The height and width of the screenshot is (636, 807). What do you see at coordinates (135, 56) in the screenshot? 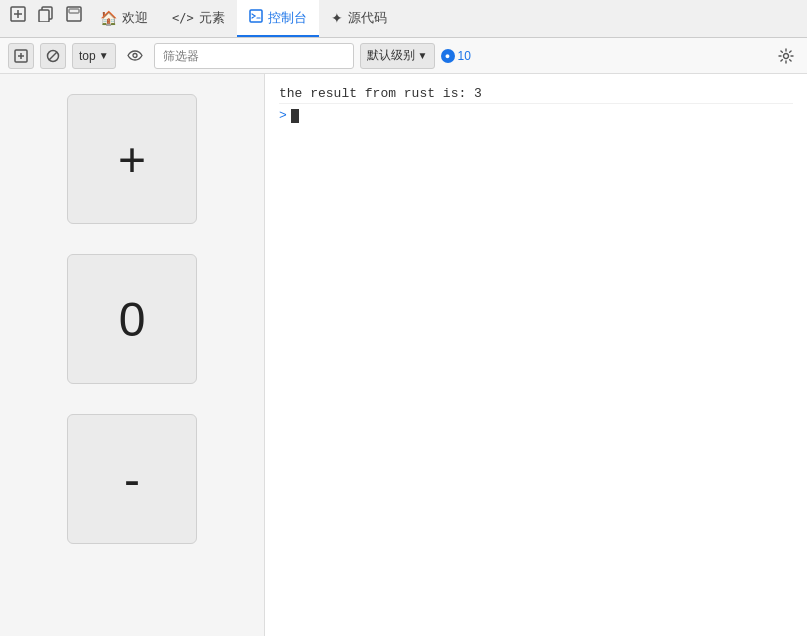
I see `eye-button` at bounding box center [135, 56].